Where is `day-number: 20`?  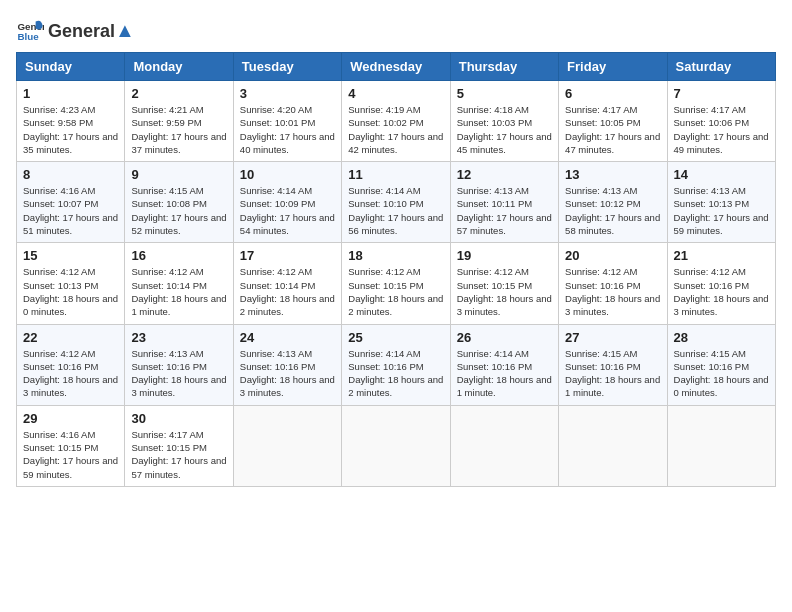
day-number: 20 is located at coordinates (612, 256).